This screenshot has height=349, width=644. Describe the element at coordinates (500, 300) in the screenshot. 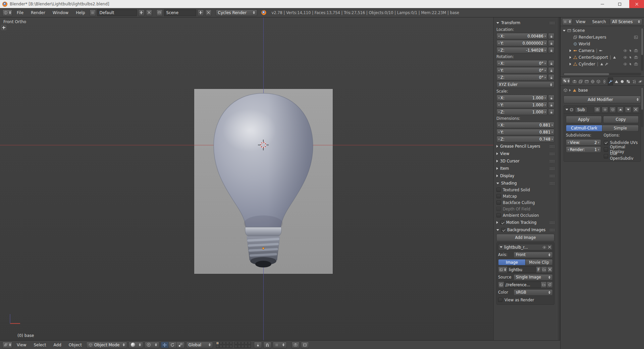

I see `view-as-render-checkbox` at that location.